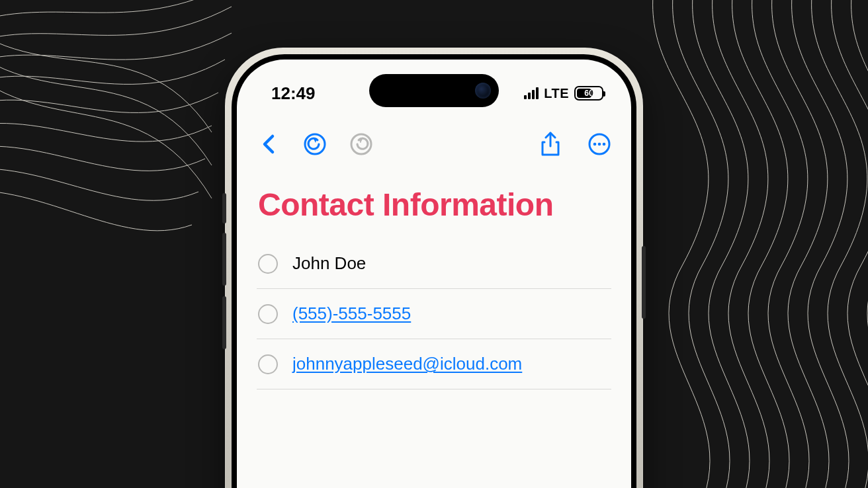 The image size is (868, 488). Describe the element at coordinates (224, 259) in the screenshot. I see `volume-up-button` at that location.